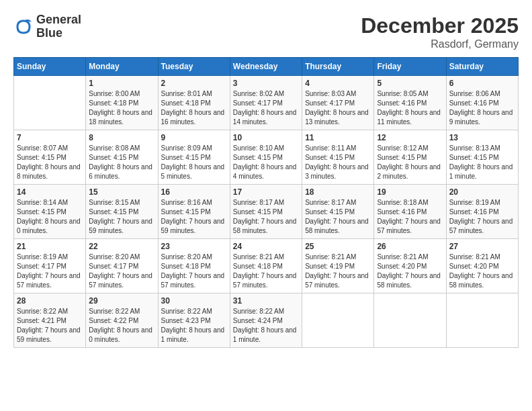  I want to click on day-info: Sunrise: 8:14 AMSunset: 4:15 PMDaylight:…, so click(50, 217).